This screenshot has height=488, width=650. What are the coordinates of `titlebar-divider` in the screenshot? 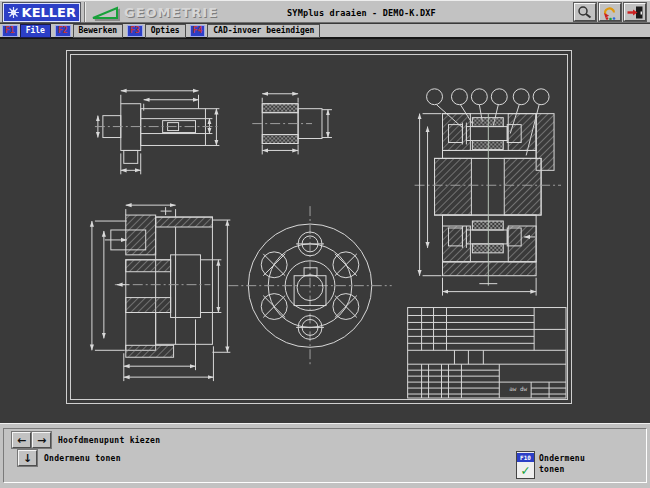 It's located at (85, 12).